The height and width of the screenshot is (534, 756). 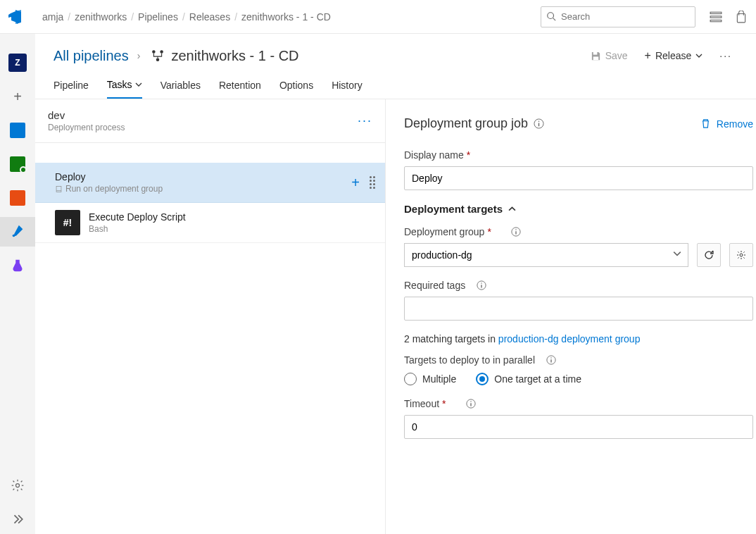 What do you see at coordinates (18, 164) in the screenshot?
I see `nav-repos` at bounding box center [18, 164].